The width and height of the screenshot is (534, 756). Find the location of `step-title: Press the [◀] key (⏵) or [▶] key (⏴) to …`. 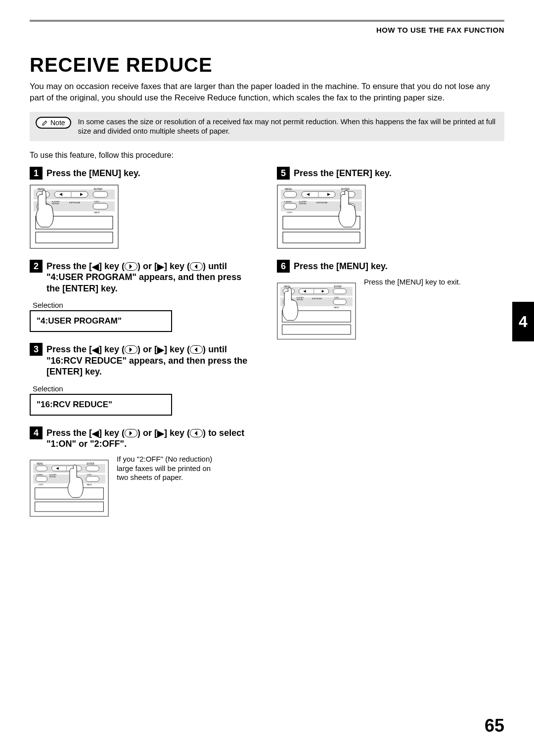

step-title: Press the [◀] key (⏵) or [▶] key (⏴) to … is located at coordinates (152, 438).